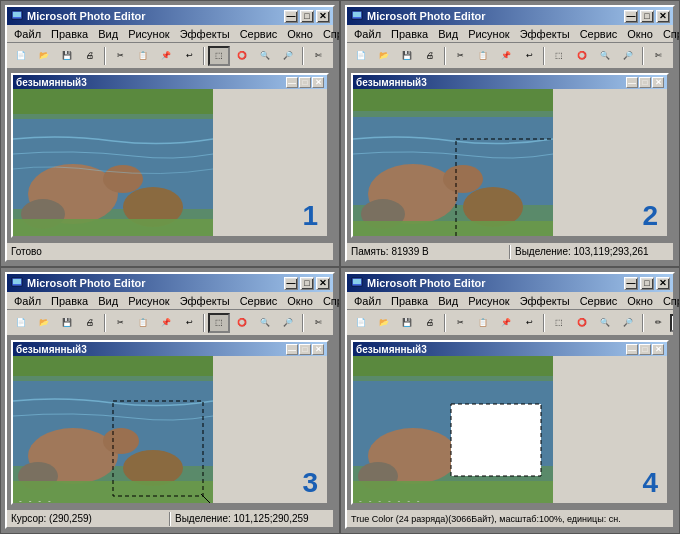 The width and height of the screenshot is (680, 534). What do you see at coordinates (149, 34) in the screenshot?
I see `menu-image-1: Рисунок` at bounding box center [149, 34].